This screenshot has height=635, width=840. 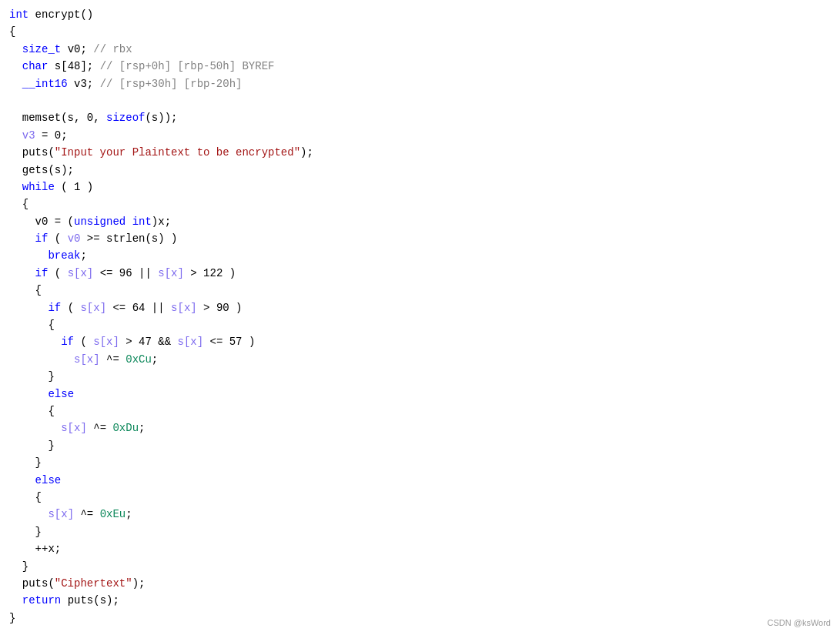 What do you see at coordinates (420, 290) in the screenshot?
I see `code-line-17: {` at bounding box center [420, 290].